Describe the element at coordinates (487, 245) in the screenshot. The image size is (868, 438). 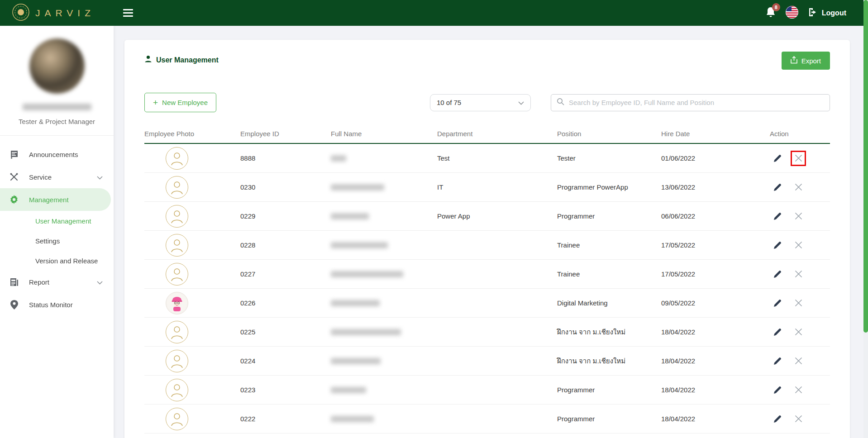
I see `table-row: 0228 Trainee 17/05/2022` at that location.